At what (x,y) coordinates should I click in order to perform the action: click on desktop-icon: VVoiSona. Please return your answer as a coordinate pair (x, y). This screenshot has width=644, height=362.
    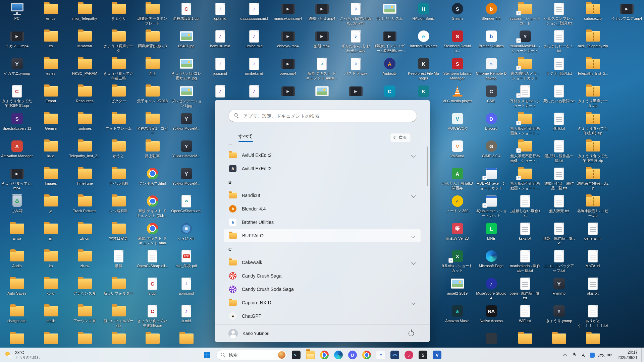
    Looking at the image, I should click on (458, 149).